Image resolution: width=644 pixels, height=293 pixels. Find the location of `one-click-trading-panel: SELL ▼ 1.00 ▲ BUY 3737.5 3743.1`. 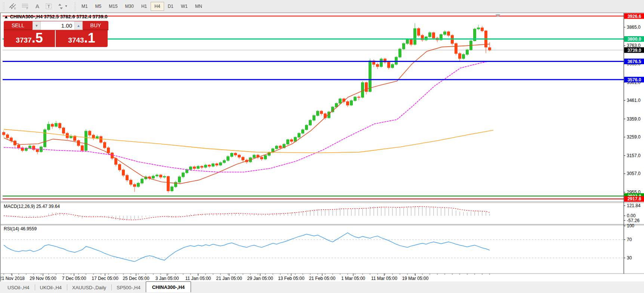

one-click-trading-panel: SELL ▼ 1.00 ▲ BUY 3737.5 3743.1 is located at coordinates (56, 34).